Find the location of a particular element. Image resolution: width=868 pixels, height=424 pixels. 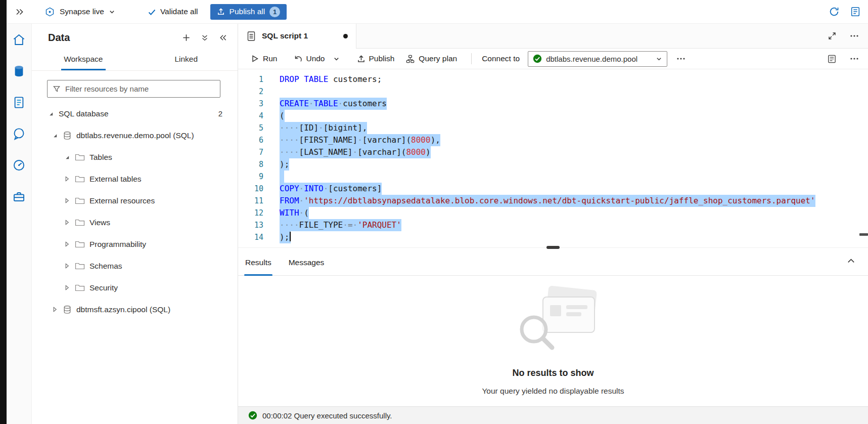

tree-item: dbtmsft.azsyn.cipool (SQL) is located at coordinates (134, 310).